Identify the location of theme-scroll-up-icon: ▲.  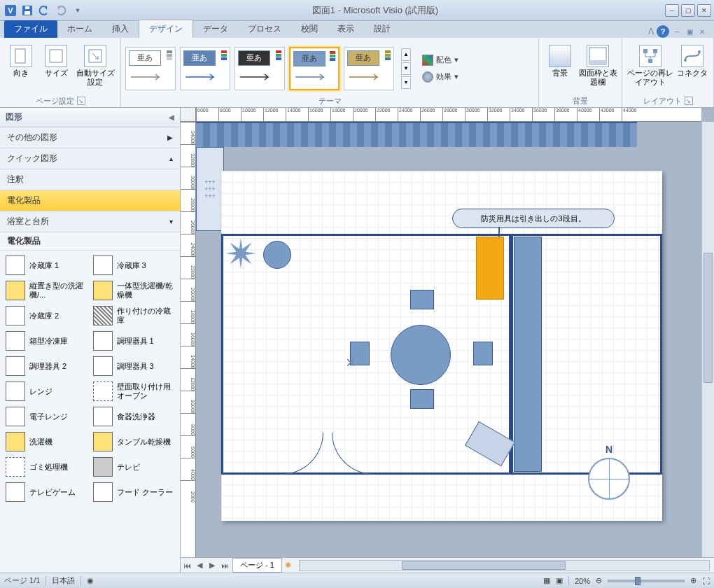
(406, 55).